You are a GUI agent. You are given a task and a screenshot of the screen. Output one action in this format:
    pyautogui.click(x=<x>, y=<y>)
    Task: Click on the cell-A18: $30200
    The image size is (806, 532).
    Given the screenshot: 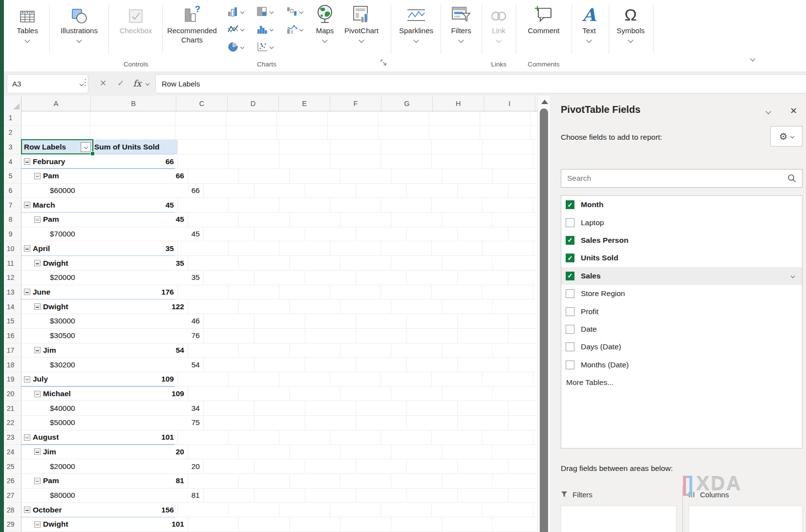 What is the action you would take?
    pyautogui.click(x=70, y=364)
    